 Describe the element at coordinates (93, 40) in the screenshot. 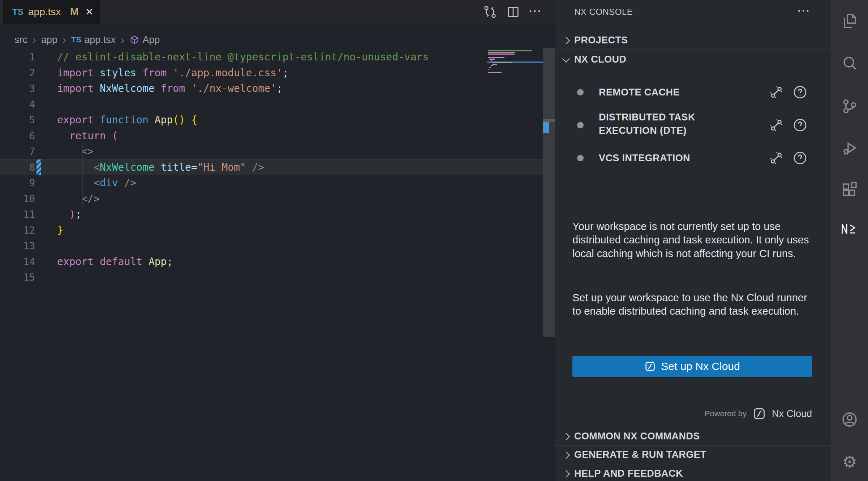

I see `breadcrumb-file: TS app.tsx` at that location.